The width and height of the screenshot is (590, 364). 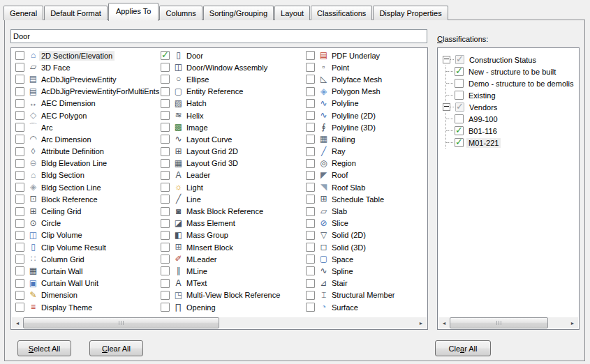 I want to click on checkbox-curtain-wall, so click(x=20, y=271).